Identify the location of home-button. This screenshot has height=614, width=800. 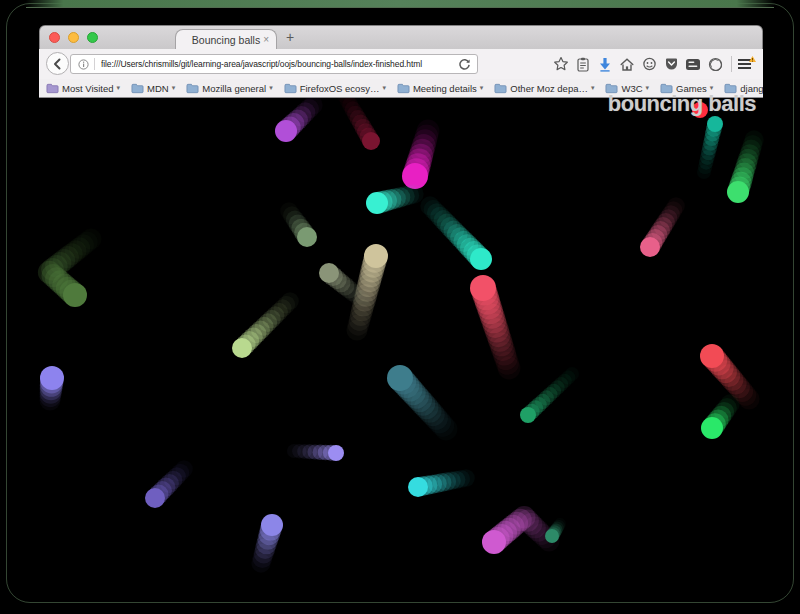
(627, 64).